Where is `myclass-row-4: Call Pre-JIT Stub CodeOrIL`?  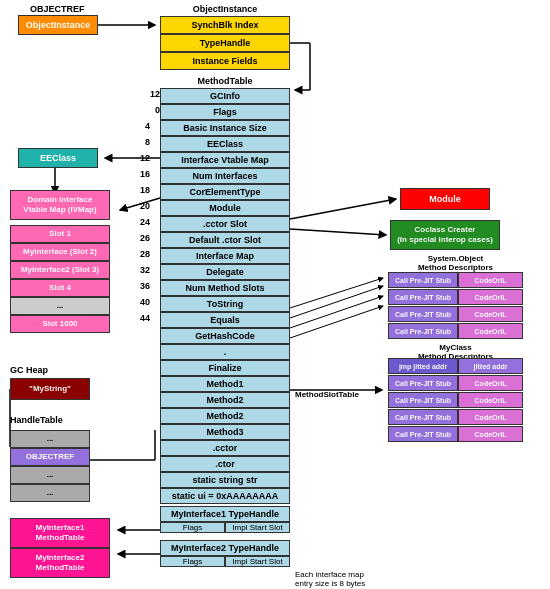
myclass-row-4: Call Pre-JIT Stub CodeOrIL is located at coordinates (456, 434).